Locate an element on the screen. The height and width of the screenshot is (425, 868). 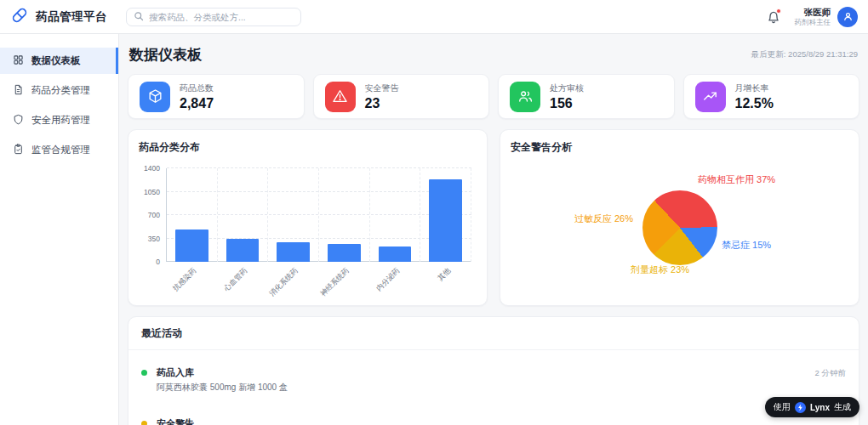
pie-area: 药物相互作用 37% 禁忌症 15% 剂量超标 23% 过敏反应 26% is located at coordinates (679, 225).